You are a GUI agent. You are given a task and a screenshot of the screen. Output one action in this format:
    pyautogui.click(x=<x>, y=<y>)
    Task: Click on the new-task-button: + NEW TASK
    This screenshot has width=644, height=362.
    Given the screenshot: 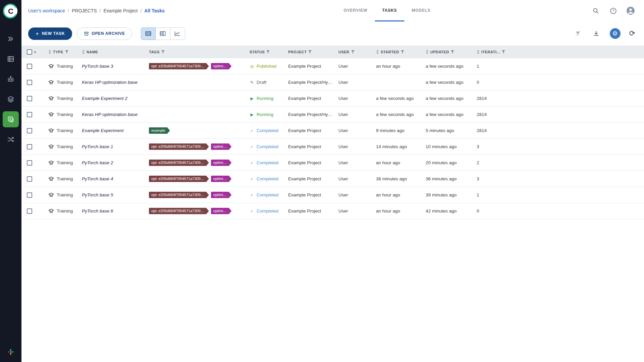 What is the action you would take?
    pyautogui.click(x=50, y=34)
    